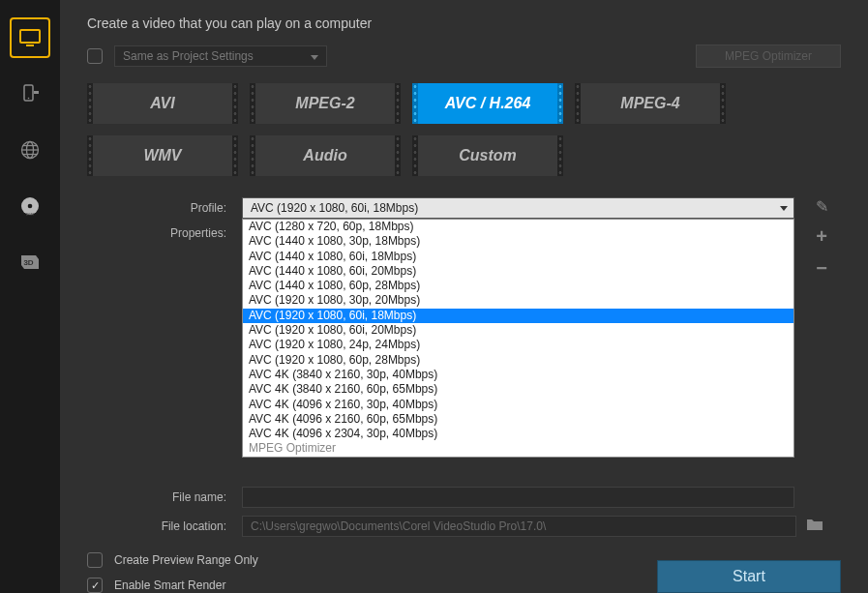 This screenshot has width=868, height=593. Describe the element at coordinates (519, 242) in the screenshot. I see `profile-option: AVC (1440 x 1080, 30p, 18Mbps)` at that location.